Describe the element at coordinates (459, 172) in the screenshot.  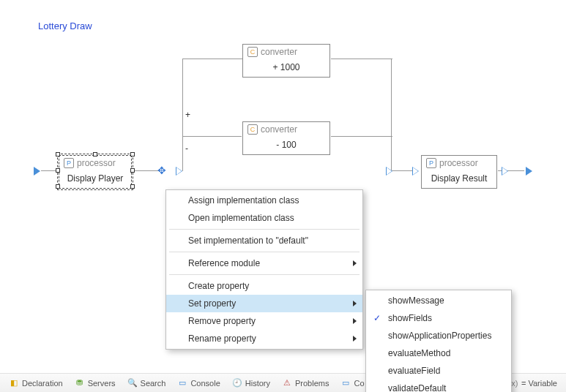
I see `node-display-result: P processor Display Result` at that location.